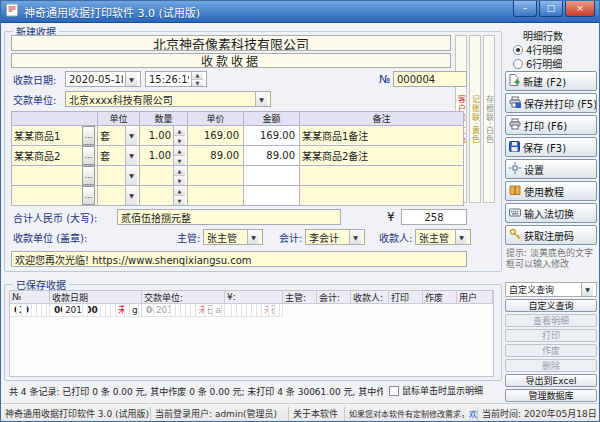  What do you see at coordinates (443, 237) in the screenshot?
I see `payee-combobox: 张主管▼` at bounding box center [443, 237].